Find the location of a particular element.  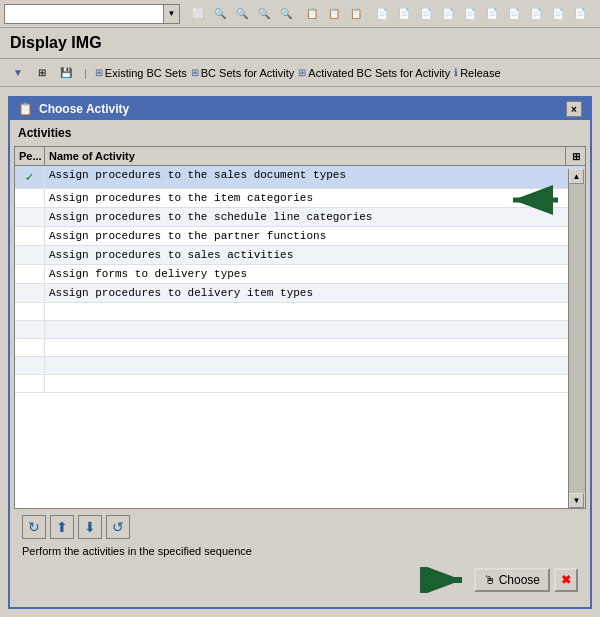

toolbar-icon-8: 📋 is located at coordinates (334, 14).